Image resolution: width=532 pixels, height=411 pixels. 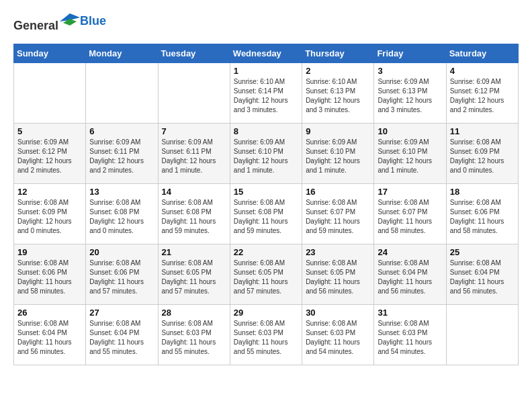 I want to click on weekday-header-saturday: Saturday, so click(x=482, y=54).